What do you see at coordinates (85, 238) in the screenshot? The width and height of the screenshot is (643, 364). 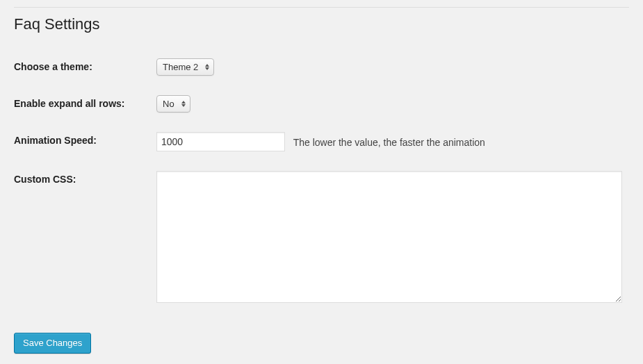 I see `custom-css-label: Custom CSS:` at bounding box center [85, 238].